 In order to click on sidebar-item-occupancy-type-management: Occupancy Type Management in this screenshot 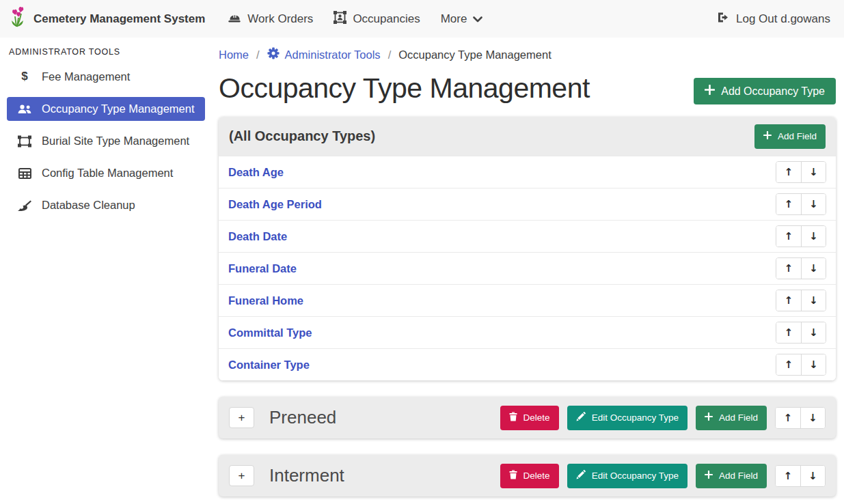, I will do `click(106, 109)`.